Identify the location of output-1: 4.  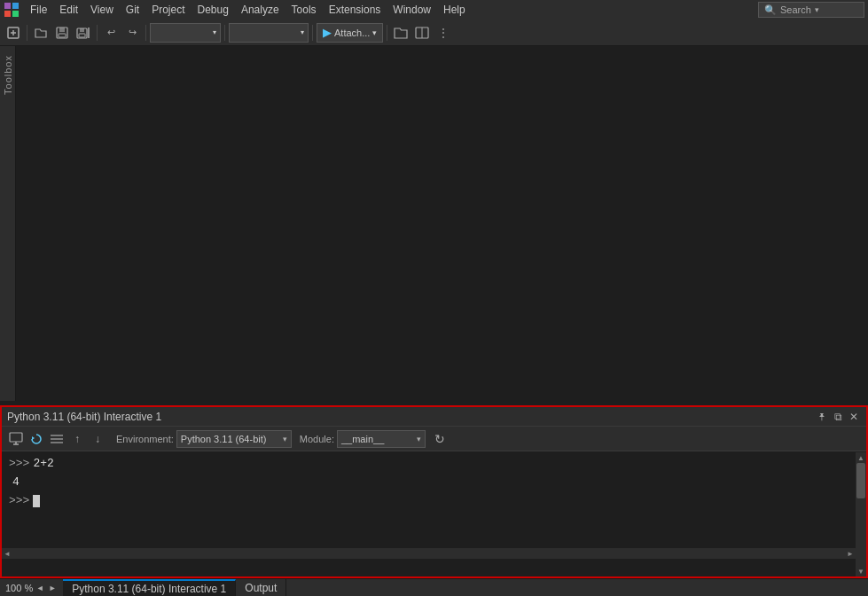
(14, 482).